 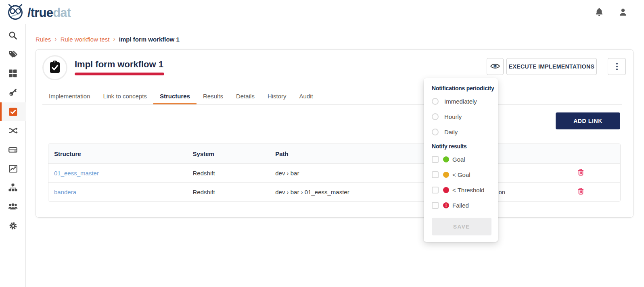 I want to click on breadcrumb-link-rules: Rules, so click(x=43, y=40).